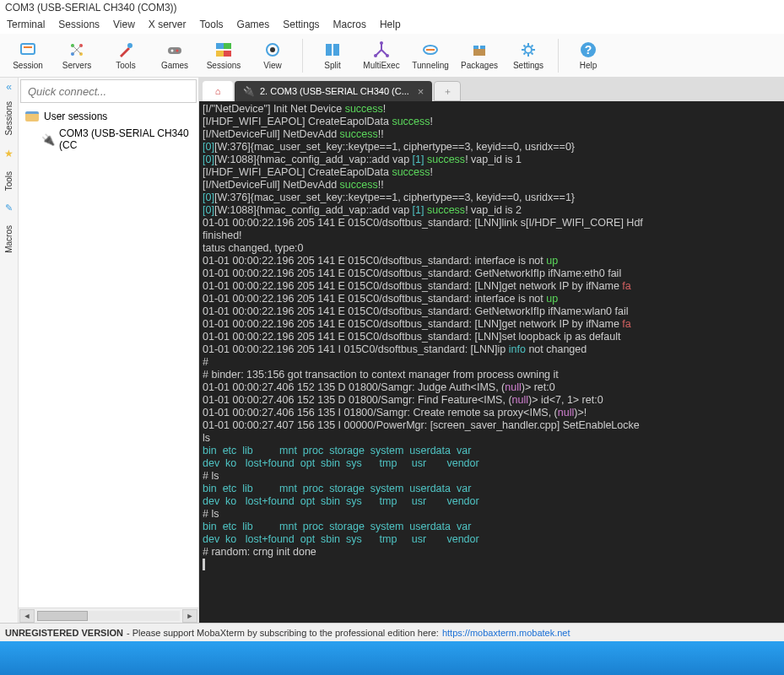 Image resolution: width=784 pixels, height=675 pixels. I want to click on scroll-thumb, so click(62, 616).